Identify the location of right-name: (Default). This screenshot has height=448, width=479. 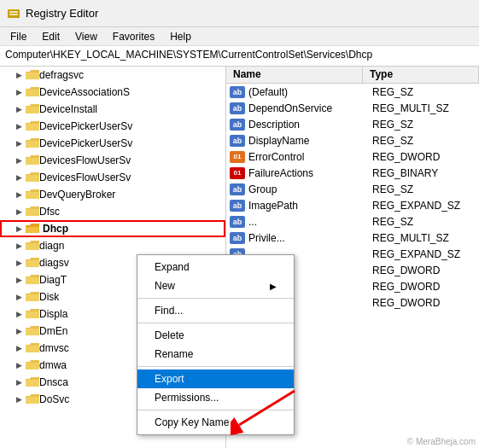
(311, 92).